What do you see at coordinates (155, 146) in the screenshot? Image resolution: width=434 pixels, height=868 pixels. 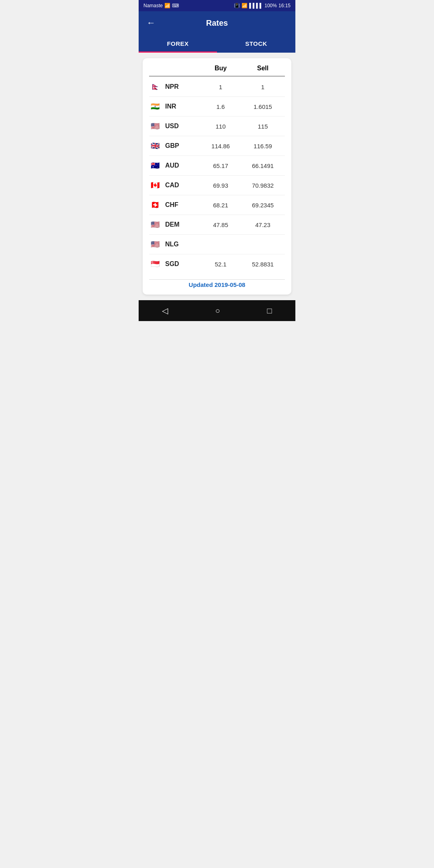 I see `flag-icon: 🇬🇧` at bounding box center [155, 146].